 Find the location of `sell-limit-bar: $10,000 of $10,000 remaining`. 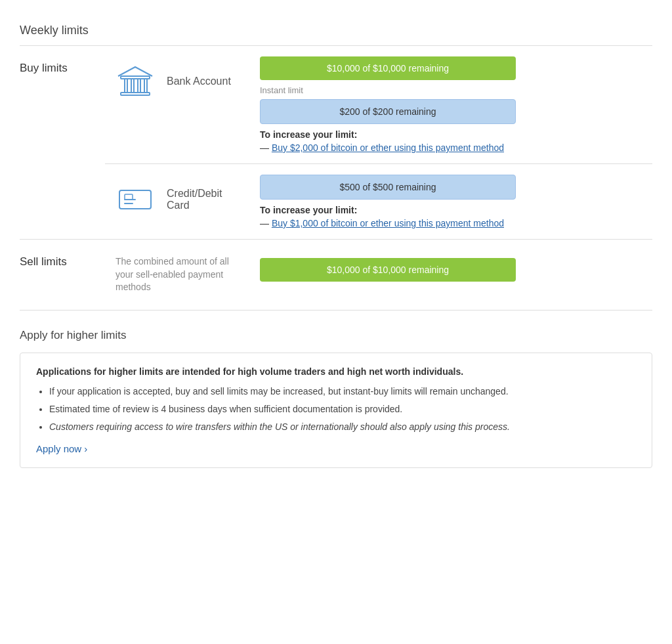

sell-limit-bar: $10,000 of $10,000 remaining is located at coordinates (388, 270).